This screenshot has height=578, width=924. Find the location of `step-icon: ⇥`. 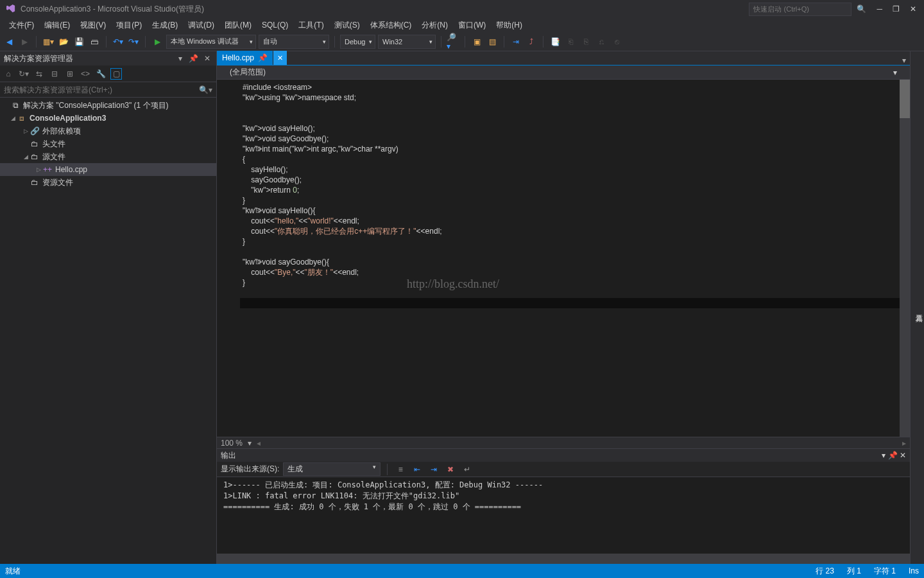

step-icon: ⇥ is located at coordinates (516, 42).